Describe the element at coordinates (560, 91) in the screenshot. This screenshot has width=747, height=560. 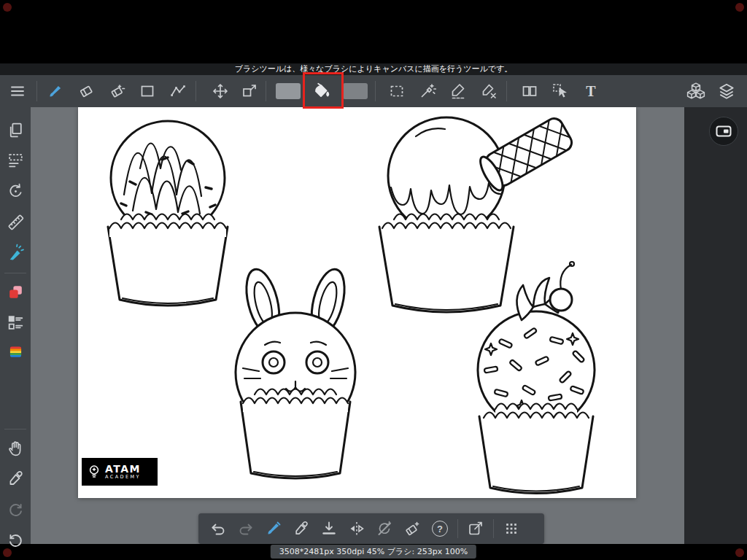
I see `object-select-tool-button` at that location.